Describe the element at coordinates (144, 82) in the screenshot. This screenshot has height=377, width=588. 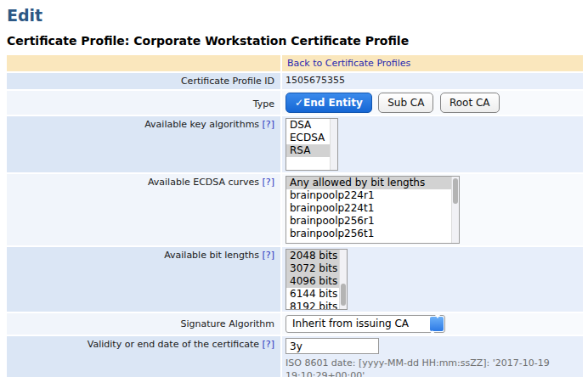
I see `certificate-profile-id-label: Certificate Profile ID` at that location.